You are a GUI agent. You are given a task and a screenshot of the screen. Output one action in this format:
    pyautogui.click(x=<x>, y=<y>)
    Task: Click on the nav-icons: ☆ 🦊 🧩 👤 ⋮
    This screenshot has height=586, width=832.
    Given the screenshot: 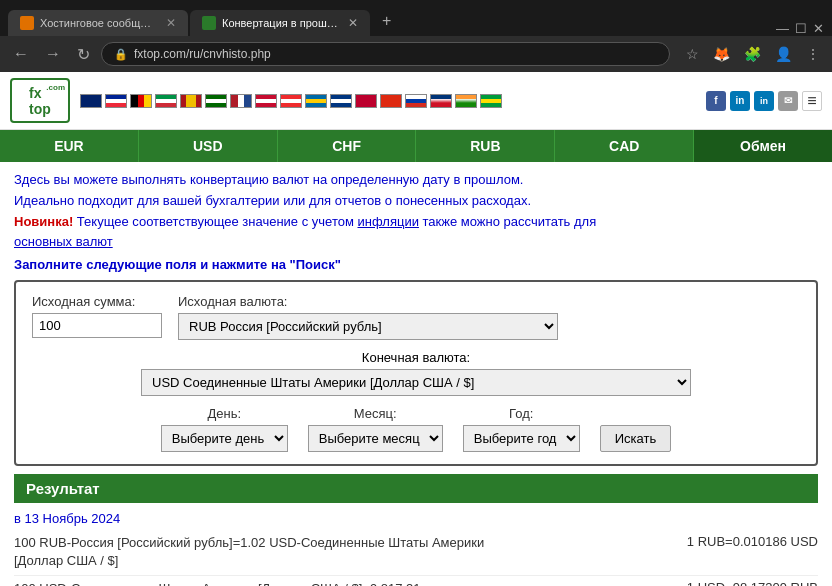 What is the action you would take?
    pyautogui.click(x=753, y=54)
    